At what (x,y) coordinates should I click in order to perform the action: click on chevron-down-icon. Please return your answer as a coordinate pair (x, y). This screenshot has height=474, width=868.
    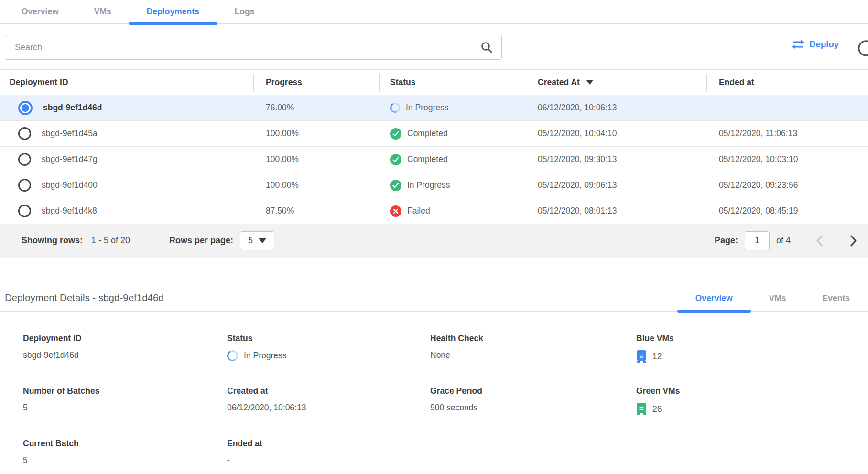
    Looking at the image, I should click on (262, 241).